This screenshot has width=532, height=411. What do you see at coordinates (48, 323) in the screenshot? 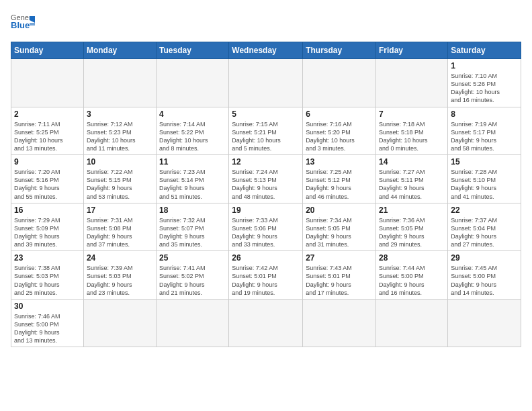
I see `calendar-cell: 30Sunrise: 7:46 AM Sunset: 5:00 PM Dayli…` at bounding box center [48, 323].